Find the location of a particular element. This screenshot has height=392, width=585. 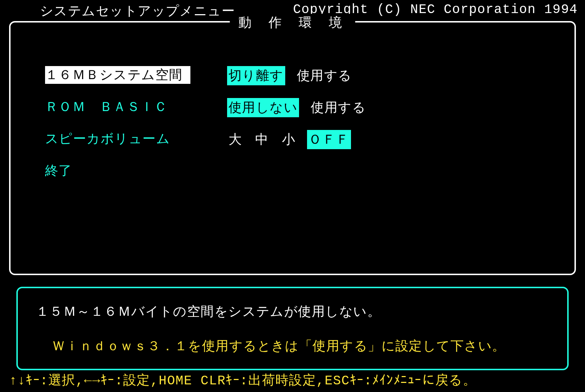

help-line-2: Ｗｉｎｄｏｗｓ３．１を使用するときは「使用する」に設定して下さい。 is located at coordinates (292, 346).